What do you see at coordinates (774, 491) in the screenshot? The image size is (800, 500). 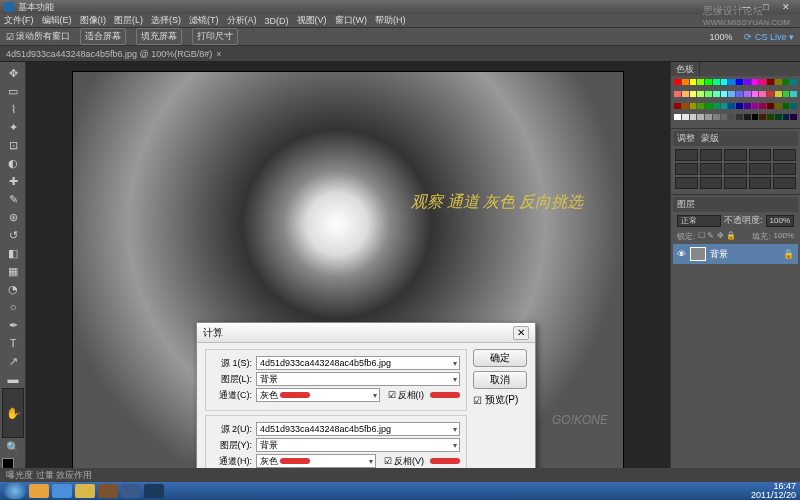 I see `taskbar-clock: 16:472011/12/20` at bounding box center [774, 491].